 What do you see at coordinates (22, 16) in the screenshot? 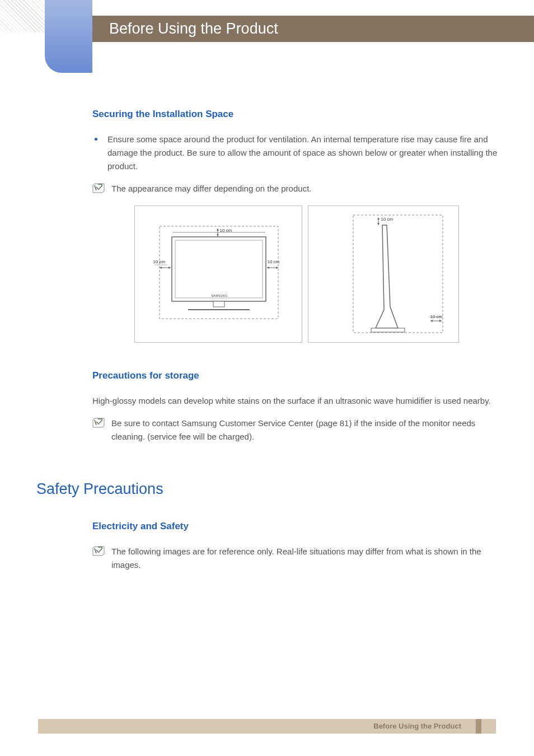
I see `corner-hatch-decoration` at bounding box center [22, 16].